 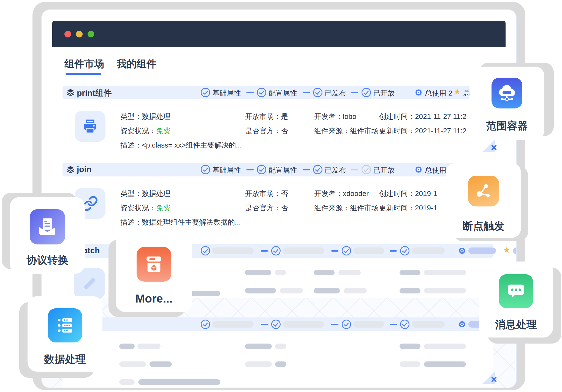 What do you see at coordinates (507, 126) in the screenshot?
I see `feature-card-label: 范围容器` at bounding box center [507, 126].